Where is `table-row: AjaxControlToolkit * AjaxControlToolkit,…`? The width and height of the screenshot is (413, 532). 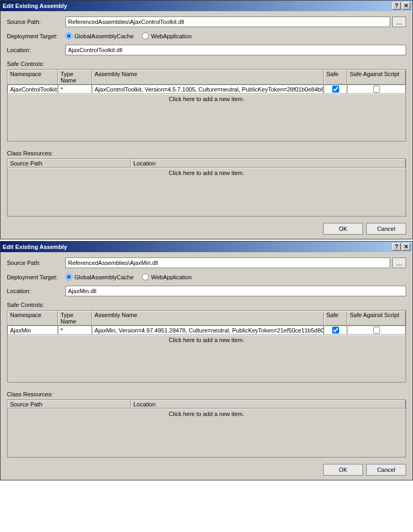
table-row: AjaxControlToolkit * AjaxControlToolkit,… is located at coordinates (206, 89).